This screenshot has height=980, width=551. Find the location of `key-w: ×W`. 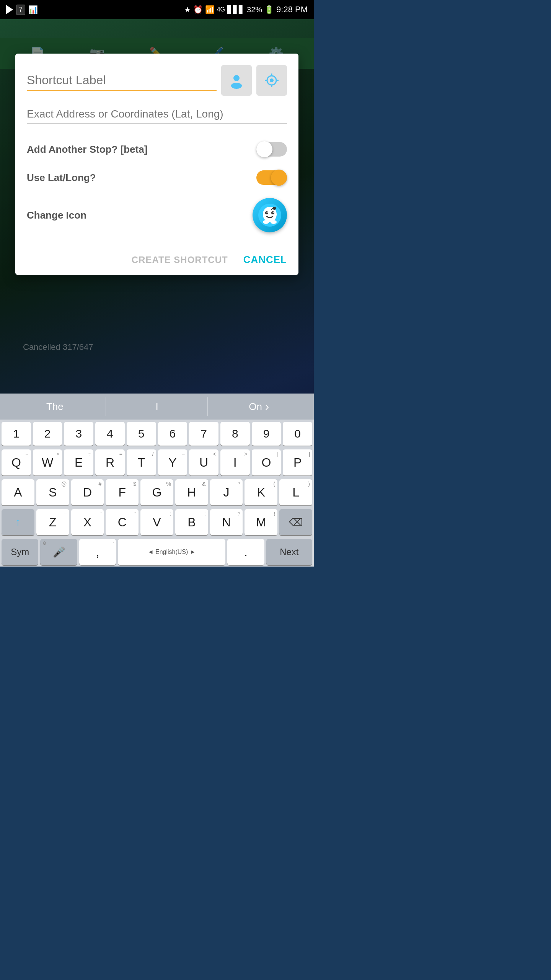

key-w: ×W is located at coordinates (47, 462).